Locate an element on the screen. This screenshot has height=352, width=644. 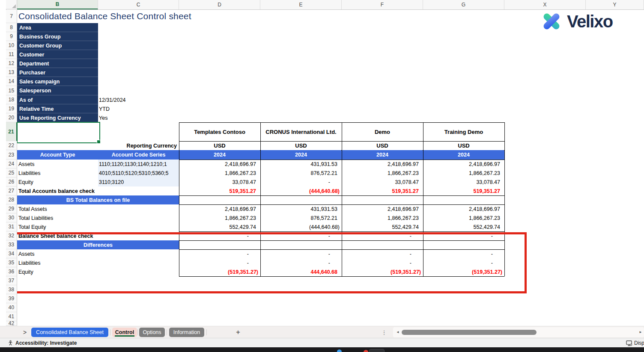
sheet-tab-options: Options is located at coordinates (152, 332).